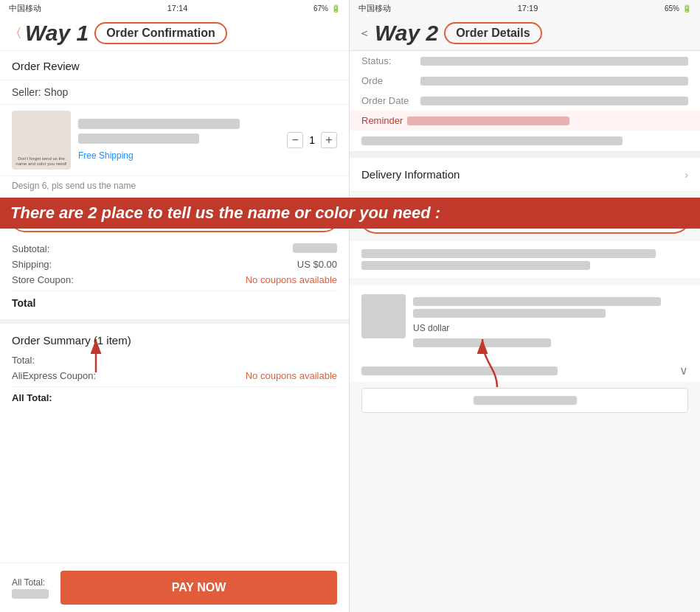 This screenshot has height=612, width=700. What do you see at coordinates (174, 249) in the screenshot?
I see `subtotal-row: Subtotal:` at bounding box center [174, 249].